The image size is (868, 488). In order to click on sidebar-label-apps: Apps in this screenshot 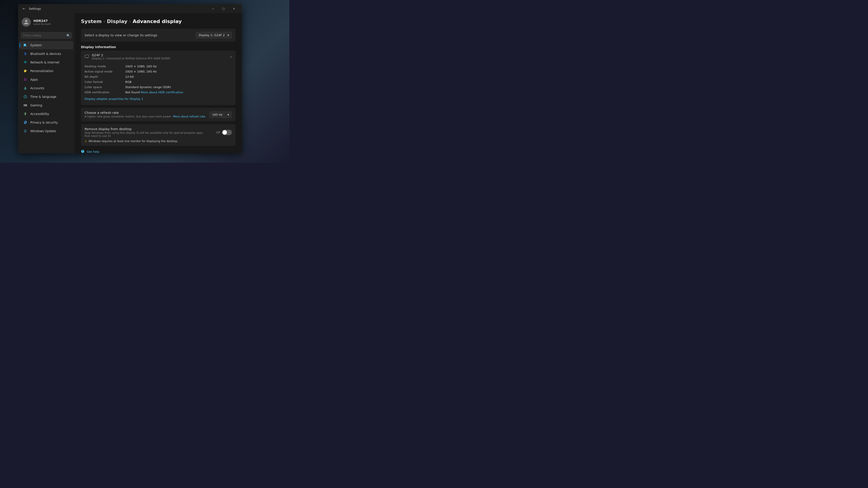, I will do `click(34, 79)`.